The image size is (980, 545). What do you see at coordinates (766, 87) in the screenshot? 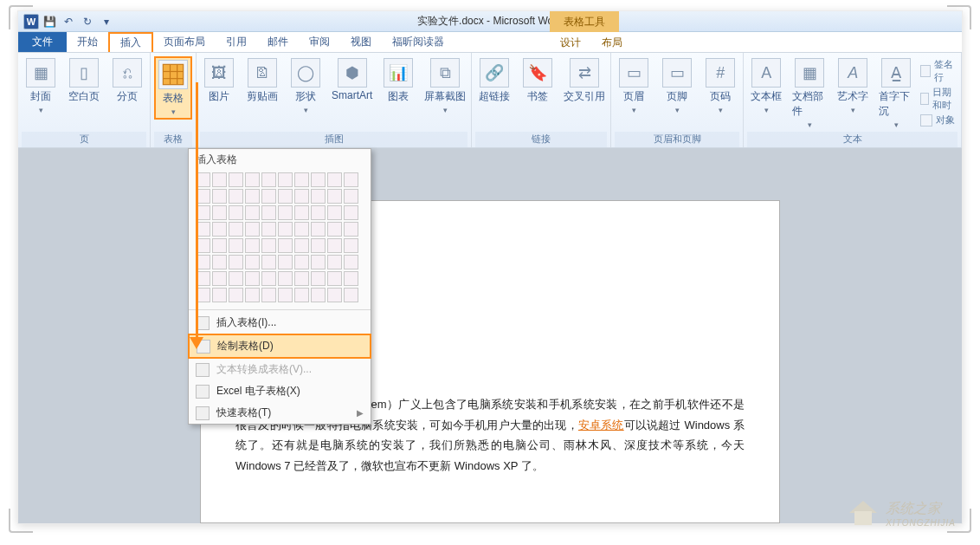
I see `textbox-button: A文本框▾` at bounding box center [766, 87].